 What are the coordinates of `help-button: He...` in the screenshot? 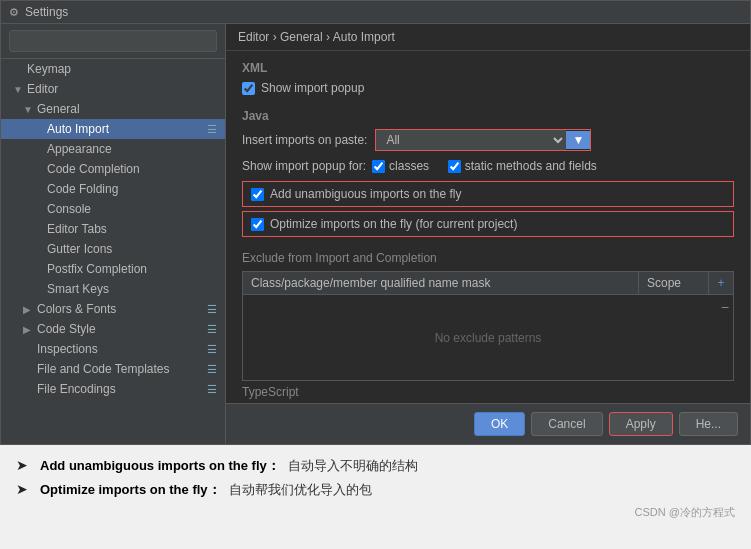 It's located at (708, 424).